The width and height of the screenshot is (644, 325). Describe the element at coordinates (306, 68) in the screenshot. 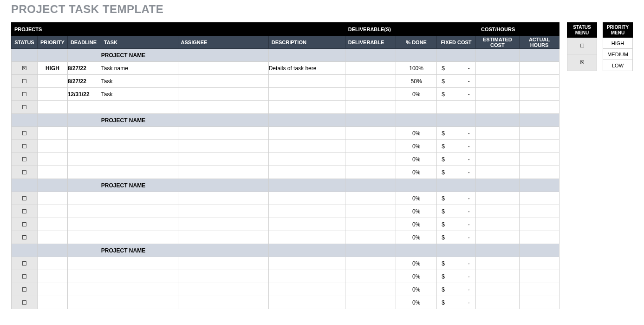

I see `description-cell: Details of task here` at that location.